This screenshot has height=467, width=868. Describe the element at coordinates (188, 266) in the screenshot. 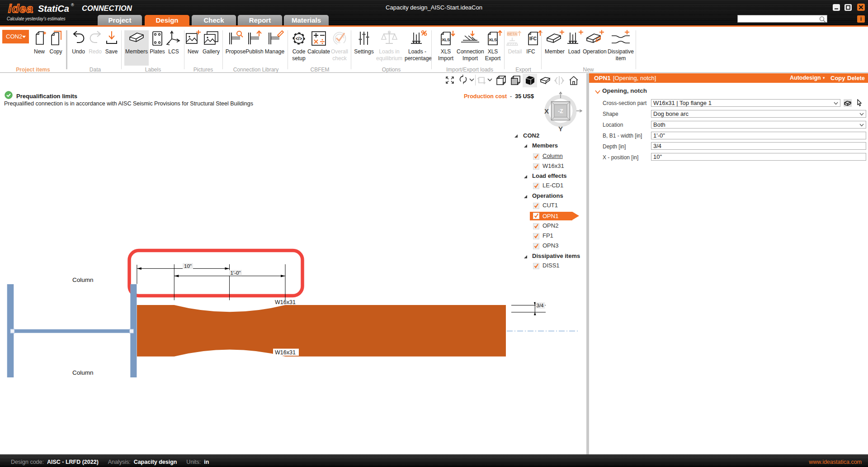

I see `svg-text: 10"` at that location.